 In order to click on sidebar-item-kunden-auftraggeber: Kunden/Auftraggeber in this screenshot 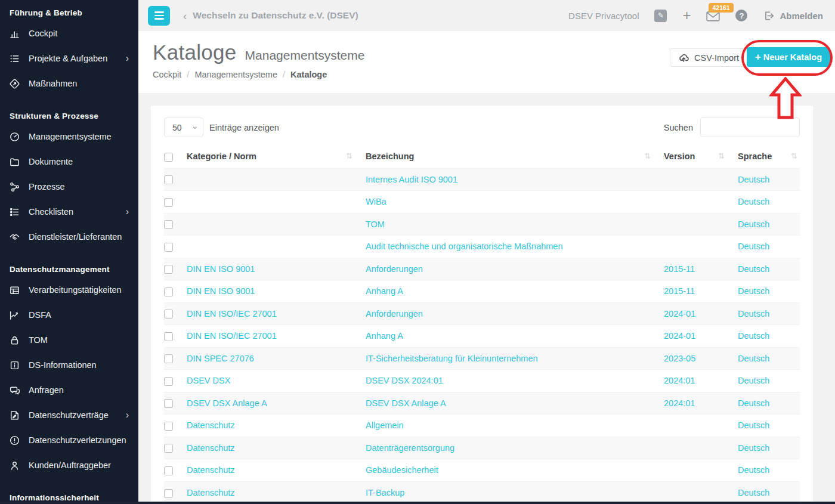, I will do `click(69, 465)`.